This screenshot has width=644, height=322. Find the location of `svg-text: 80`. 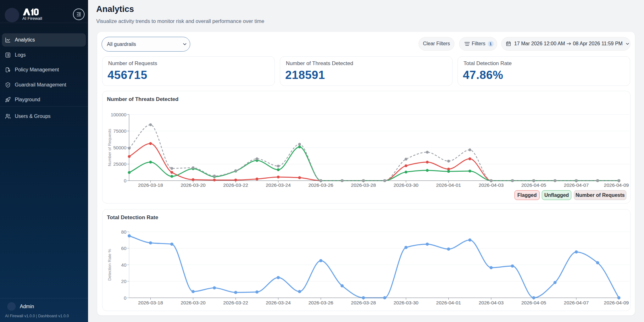

svg-text: 80 is located at coordinates (124, 232).